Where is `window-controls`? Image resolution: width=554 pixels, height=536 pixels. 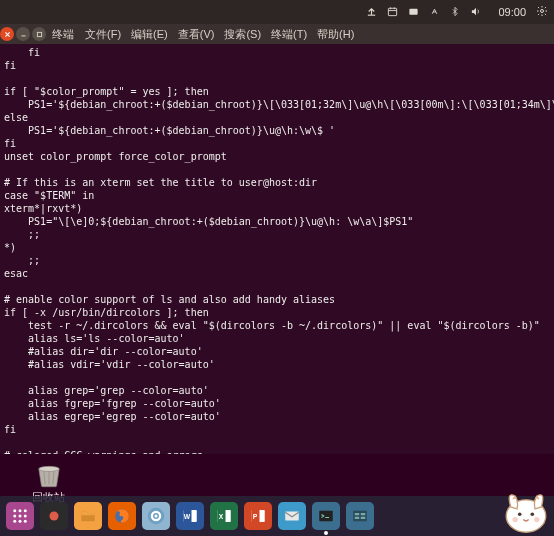
window-controls is located at coordinates (23, 34).